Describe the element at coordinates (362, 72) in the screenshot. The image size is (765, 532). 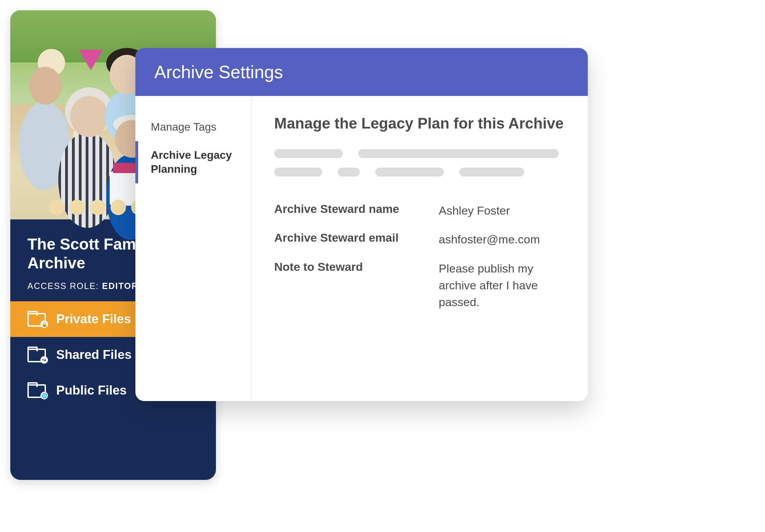
I see `modal-header: Archive Settings` at that location.